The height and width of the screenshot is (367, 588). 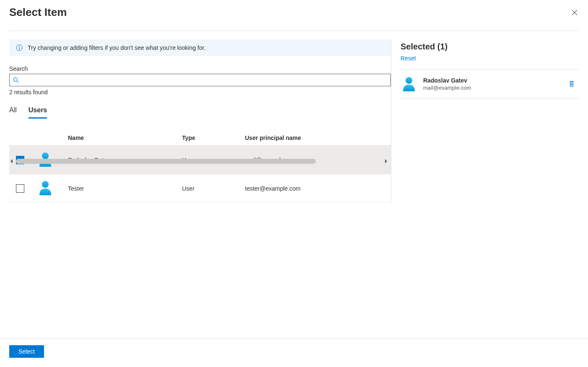 I want to click on table-header: Name Type User principal name, so click(x=200, y=138).